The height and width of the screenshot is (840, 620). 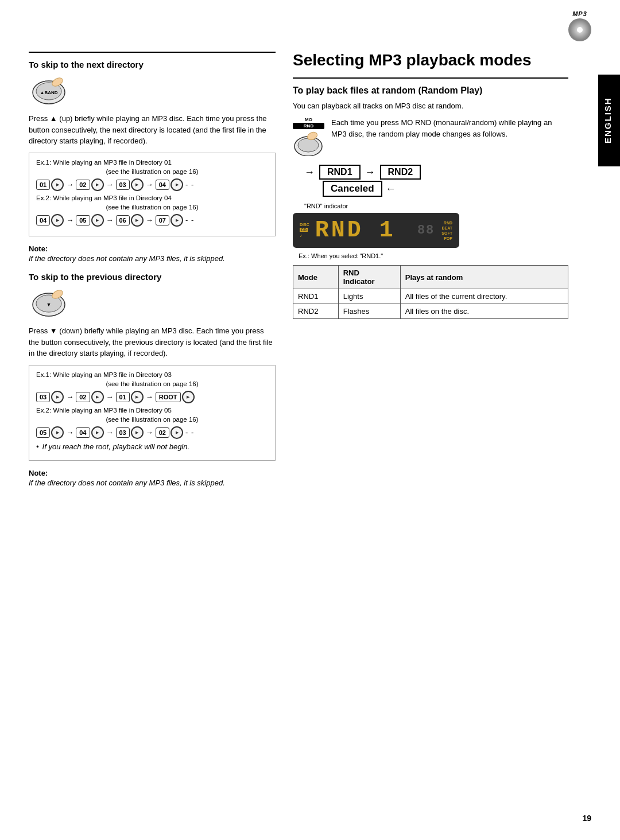 What do you see at coordinates (43, 185) in the screenshot?
I see `dir-label-01: 01` at bounding box center [43, 185].